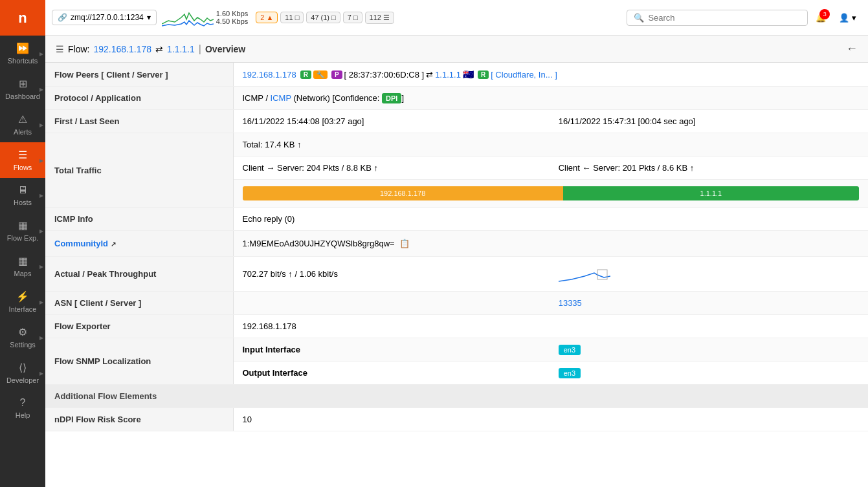  Describe the element at coordinates (457, 145) in the screenshot. I see `total-traffic-row: Total Traffic Total: 17.4 KB ↑` at that location.